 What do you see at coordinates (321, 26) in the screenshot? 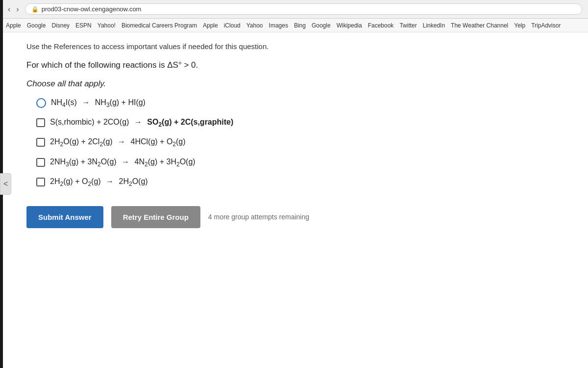
I see `bookmark-google2: Google` at bounding box center [321, 26].